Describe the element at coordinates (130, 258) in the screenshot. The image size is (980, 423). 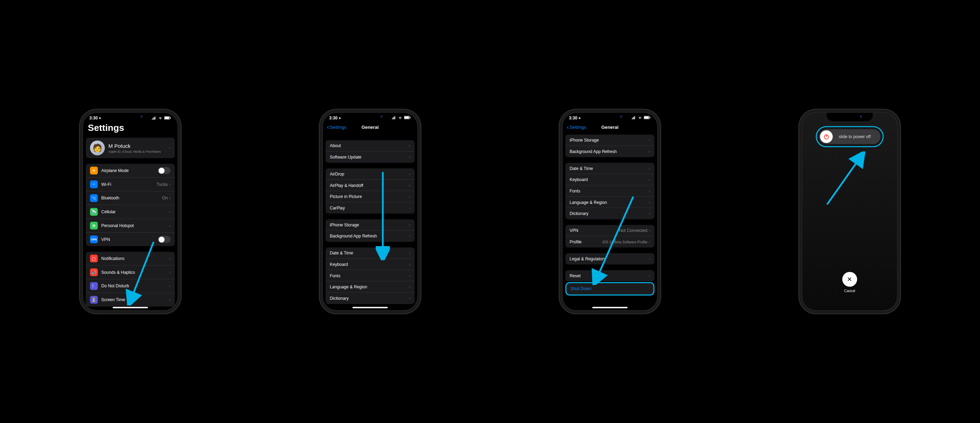
I see `notifications-row: ▢ Notifications ›` at that location.